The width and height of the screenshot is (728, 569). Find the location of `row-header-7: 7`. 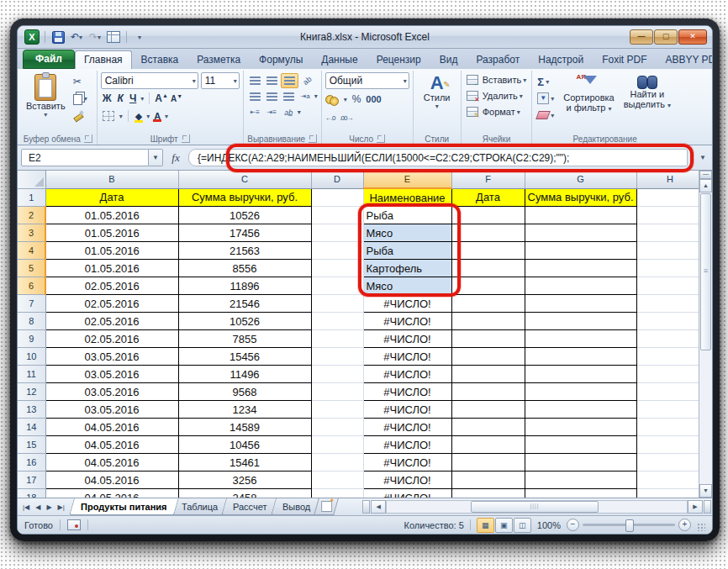

row-header-7: 7 is located at coordinates (32, 304).